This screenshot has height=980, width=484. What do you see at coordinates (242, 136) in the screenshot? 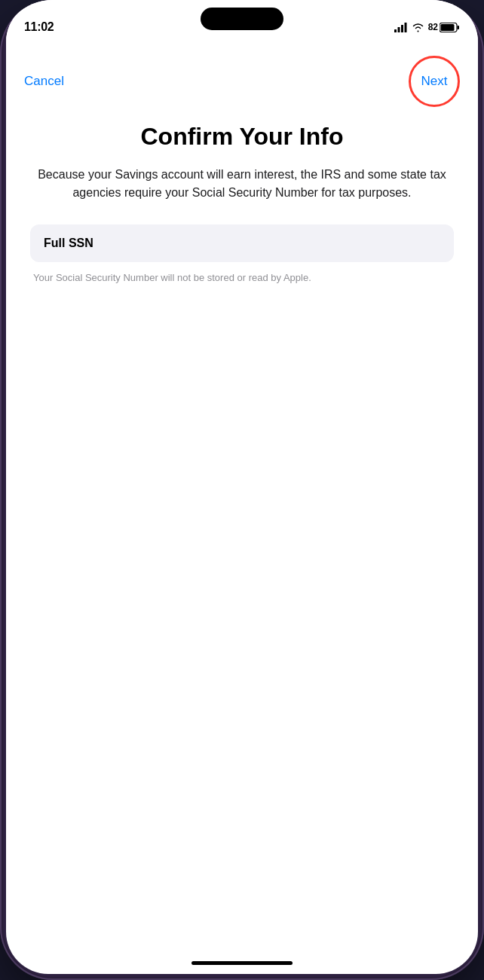
I see `page-title: Confirm Your Info` at bounding box center [242, 136].